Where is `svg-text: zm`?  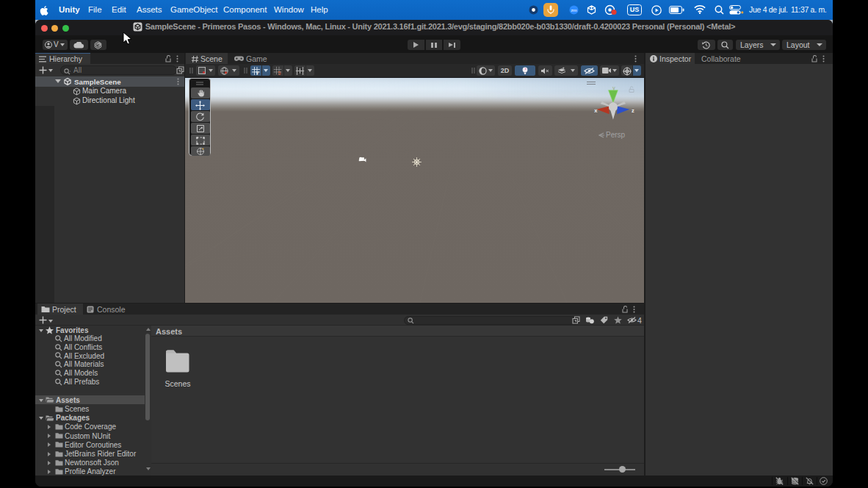
svg-text: zm is located at coordinates (574, 10).